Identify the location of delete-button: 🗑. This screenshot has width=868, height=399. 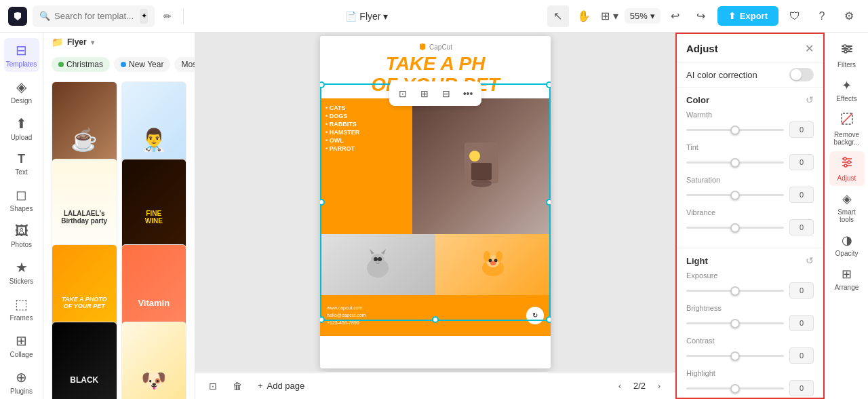
(237, 386).